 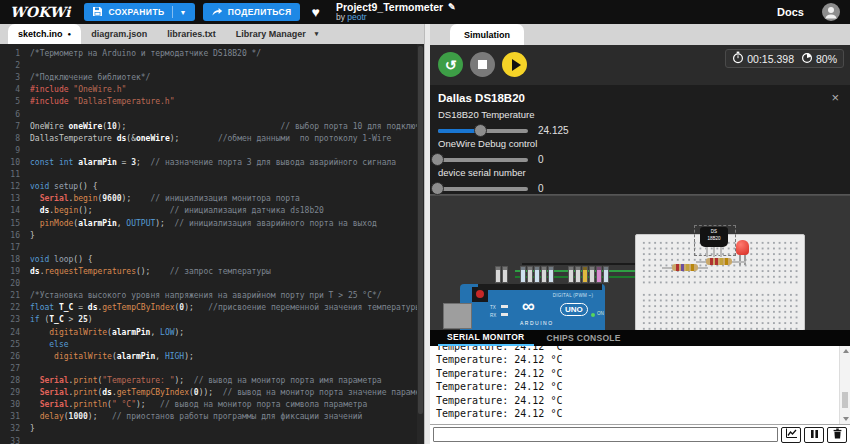 What do you see at coordinates (212, 66) in the screenshot?
I see `code-line: 2` at bounding box center [212, 66].